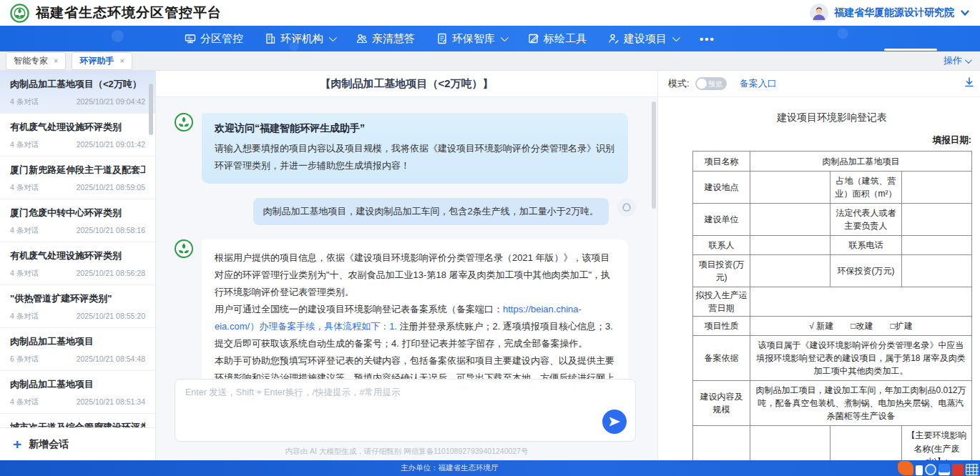 The image size is (980, 476). I want to click on conversation-item: 肉制品加工基地项目（<2万吨） 4 条对话2025/10/21 09:04:42, so click(77, 92).